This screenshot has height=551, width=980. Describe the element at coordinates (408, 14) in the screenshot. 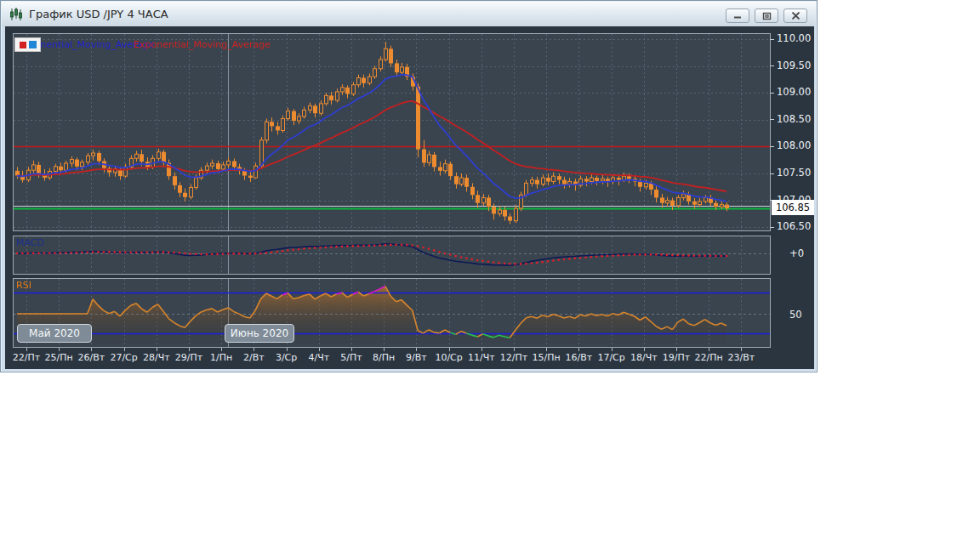

I see `titlebar: График USD /JPY 4 ЧАСА` at that location.